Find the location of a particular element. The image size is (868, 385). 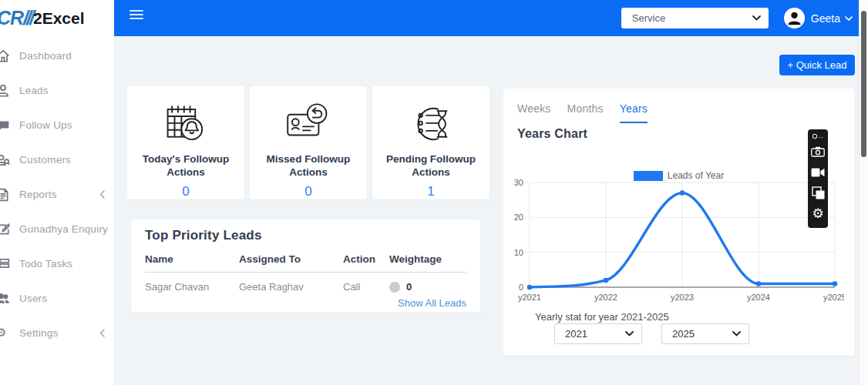

pending-followup-card: Pending Followup Actions 1 is located at coordinates (431, 143).